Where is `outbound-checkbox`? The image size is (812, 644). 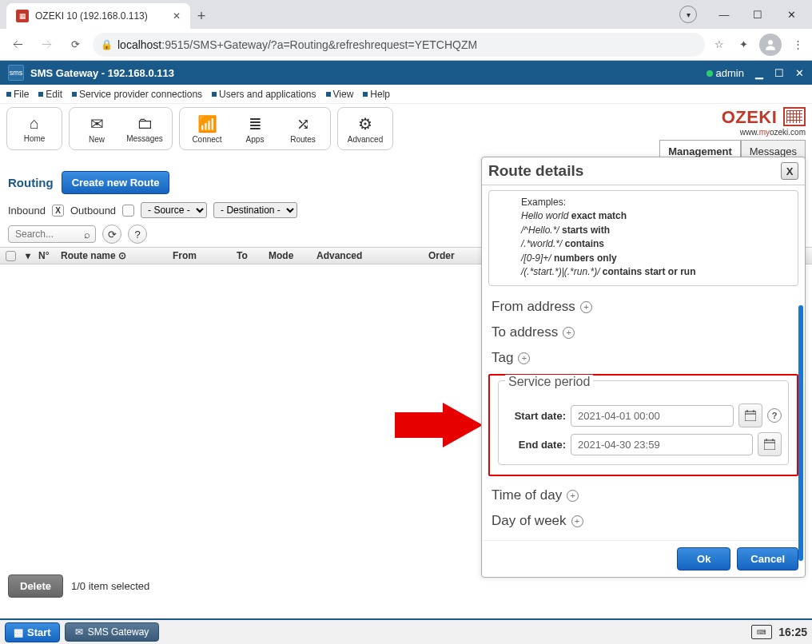
outbound-checkbox is located at coordinates (128, 211).